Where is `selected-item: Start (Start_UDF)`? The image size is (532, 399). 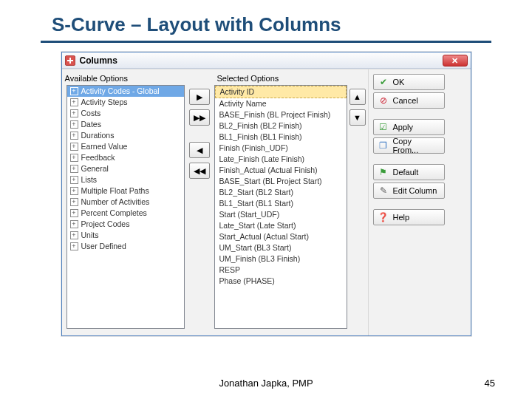 selected-item: Start (Start_UDF) is located at coordinates (281, 214).